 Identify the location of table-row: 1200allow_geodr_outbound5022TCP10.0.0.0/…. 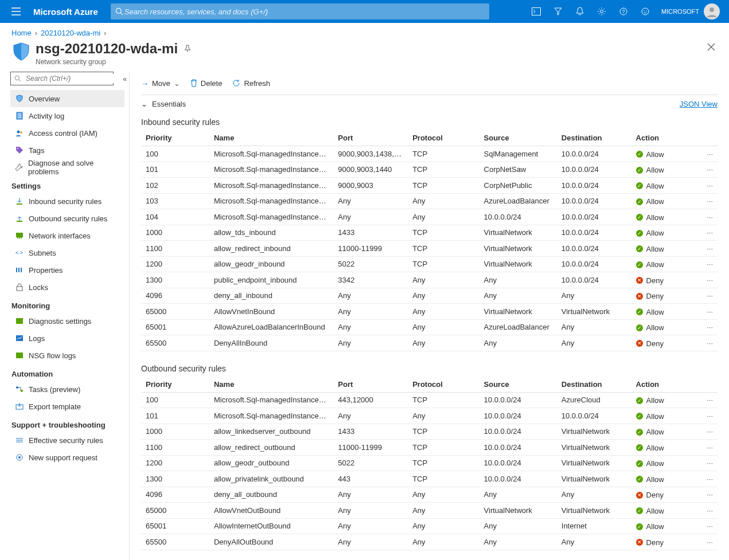
(429, 463).